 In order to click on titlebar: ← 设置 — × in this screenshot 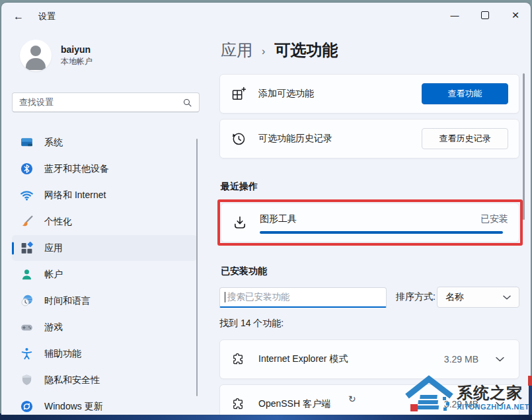, I will do `click(266, 17)`.